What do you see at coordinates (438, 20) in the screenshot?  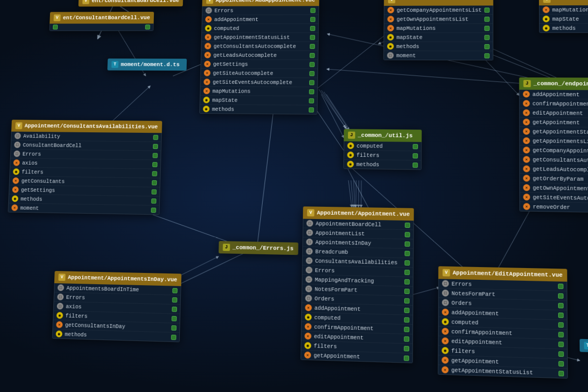 I see `node-item: ✕ getOwnAppointmentsList` at bounding box center [438, 20].